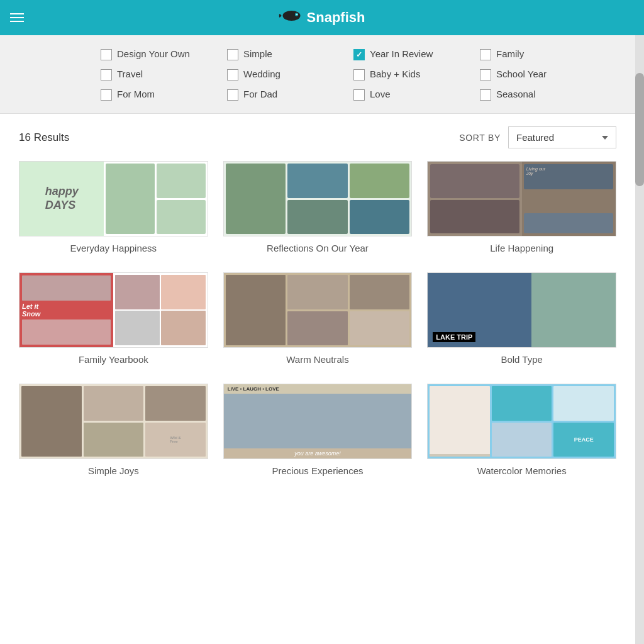 The image size is (644, 644). Describe the element at coordinates (543, 94) in the screenshot. I see `filter-seasonal: Seasonal` at that location.